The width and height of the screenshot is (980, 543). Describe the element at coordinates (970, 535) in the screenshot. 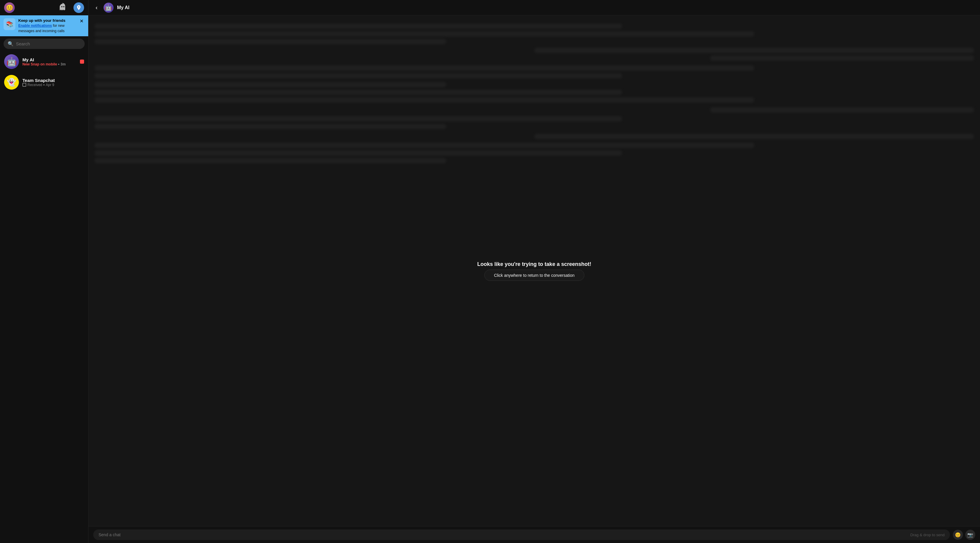

I see `camera-button: 📷` at that location.